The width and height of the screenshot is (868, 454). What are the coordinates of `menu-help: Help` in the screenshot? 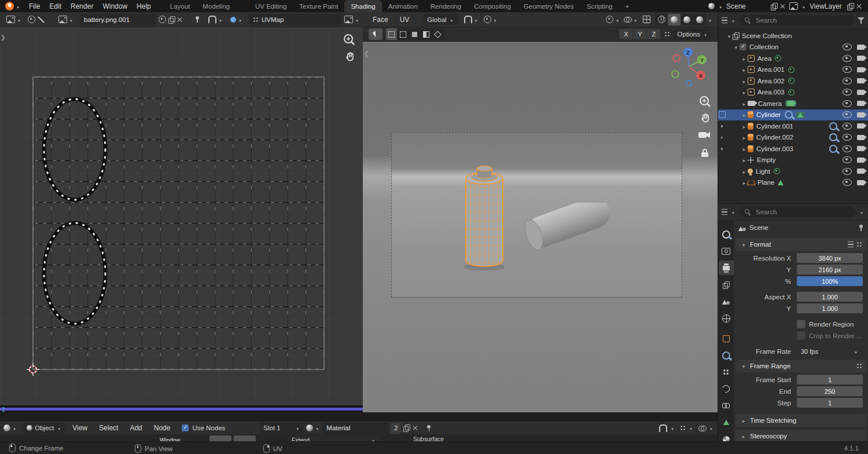 It's located at (144, 6).